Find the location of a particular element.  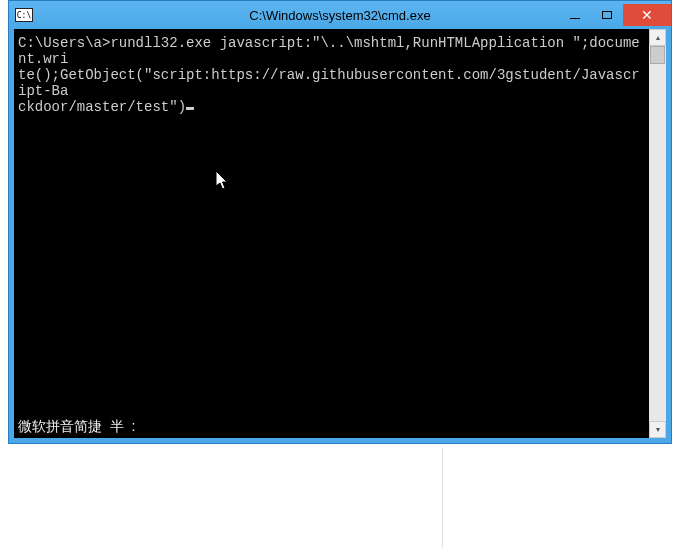

text-cursor is located at coordinates (190, 108).